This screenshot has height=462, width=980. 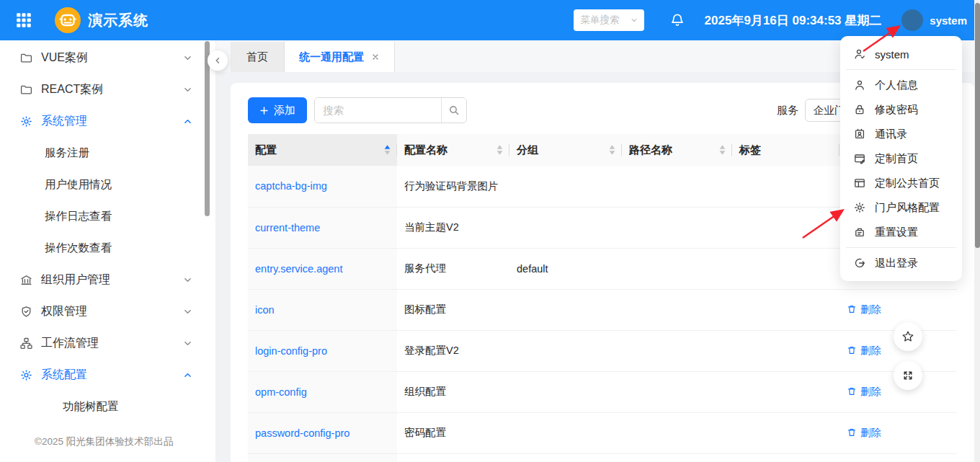 What do you see at coordinates (323, 186) in the screenshot?
I see `cell-config: captcha-bg-img` at bounding box center [323, 186].